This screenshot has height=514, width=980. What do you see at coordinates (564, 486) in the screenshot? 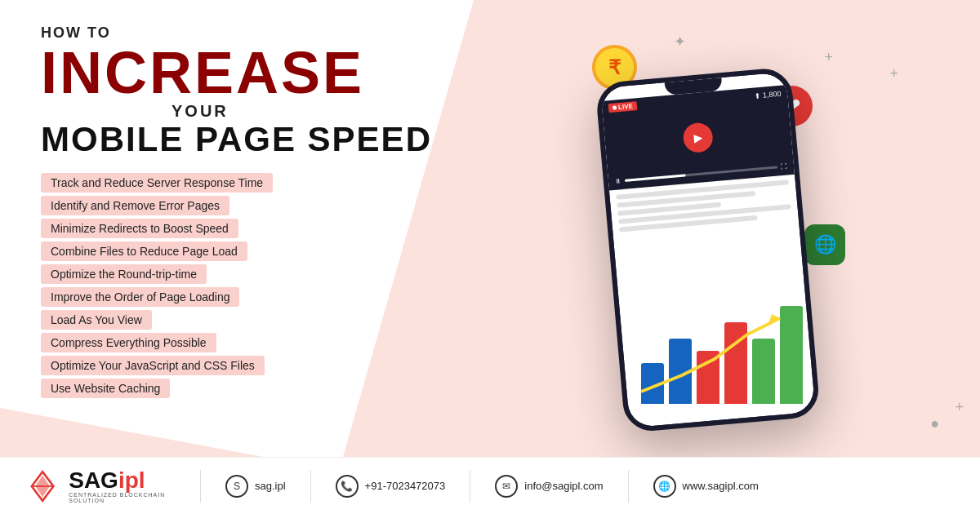
I see `email-label: info@sagipl.com` at bounding box center [564, 486].